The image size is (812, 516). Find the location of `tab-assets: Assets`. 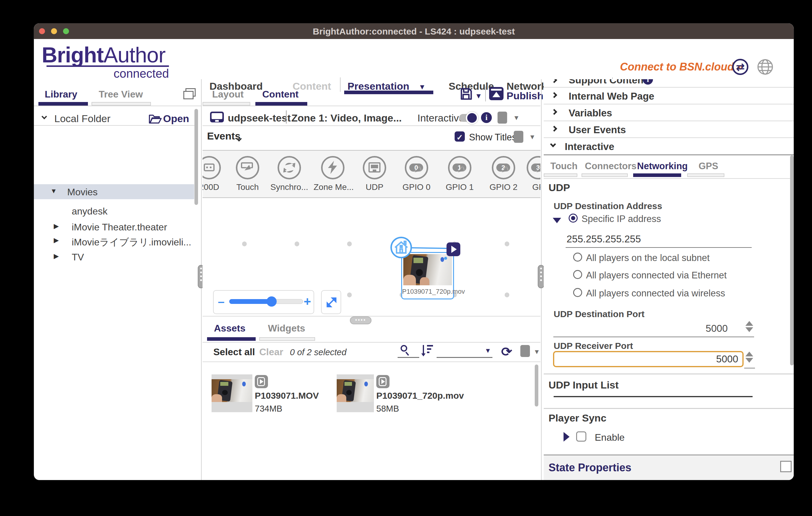

tab-assets: Assets is located at coordinates (230, 328).